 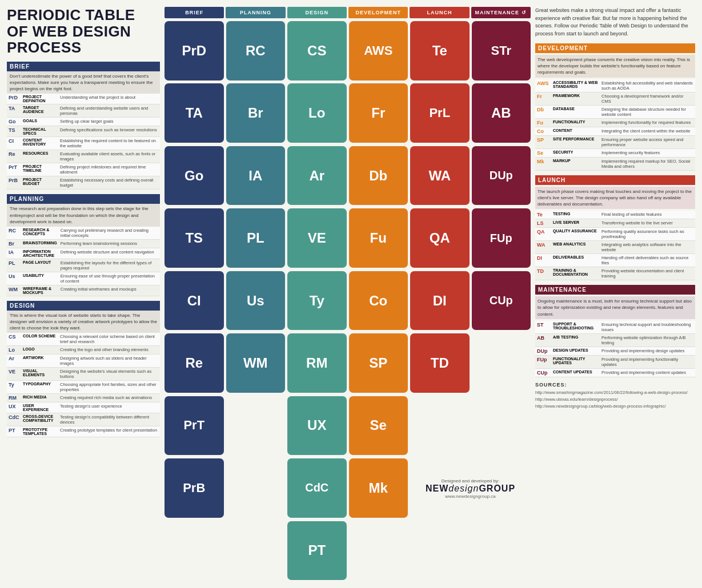 I want to click on phase-maintenance-header: MAINTENANCE ↺, so click(x=501, y=13).